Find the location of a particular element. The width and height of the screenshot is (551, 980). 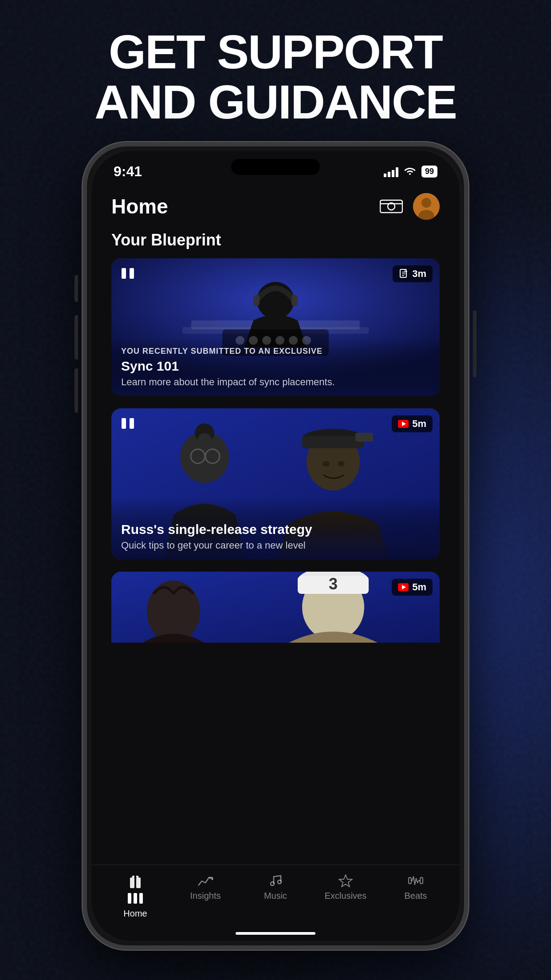

card-russ-strategy: 5m Russ's single-release strategy Quick … is located at coordinates (276, 484).